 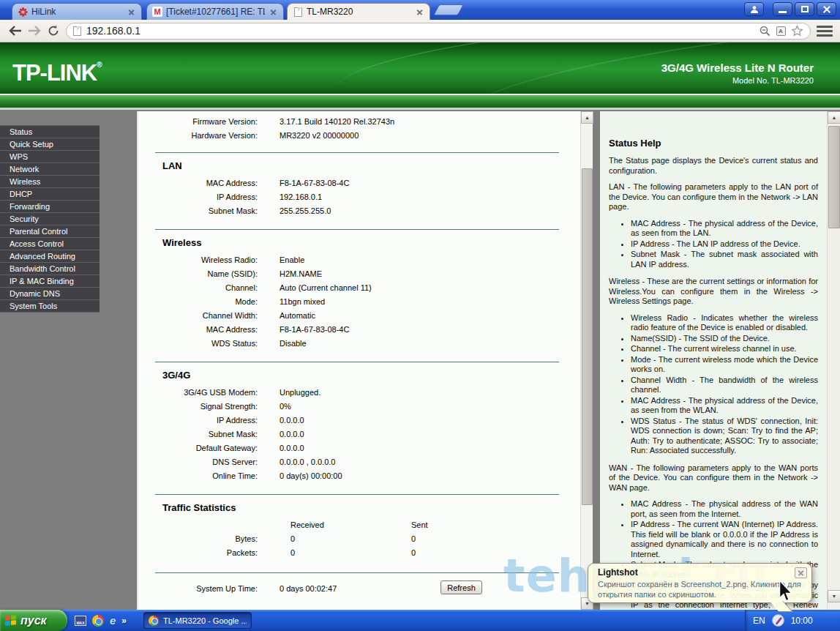 I want to click on sidebar-item: DHCP, so click(x=50, y=195).